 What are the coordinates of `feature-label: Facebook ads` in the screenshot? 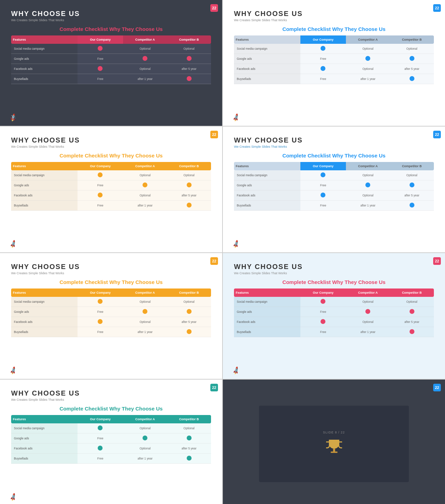 It's located at (44, 448).